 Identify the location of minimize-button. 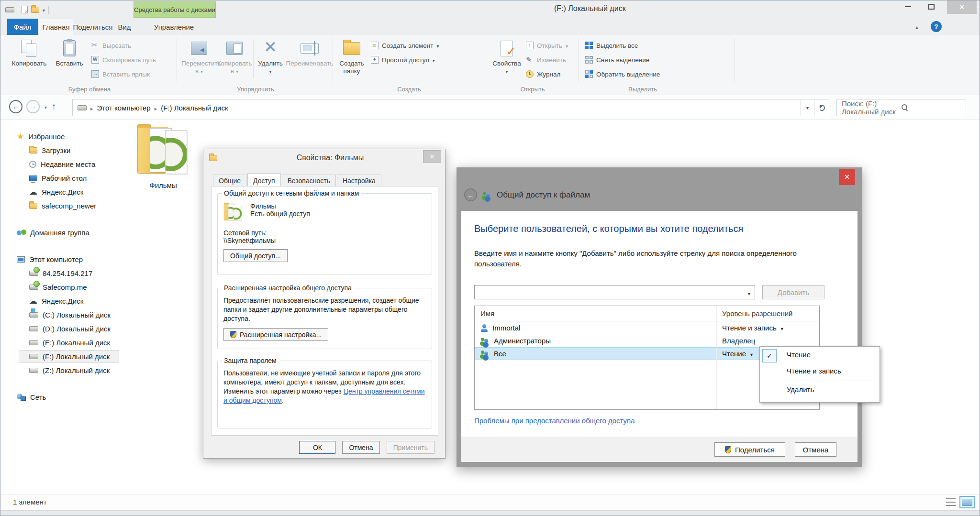
(908, 7).